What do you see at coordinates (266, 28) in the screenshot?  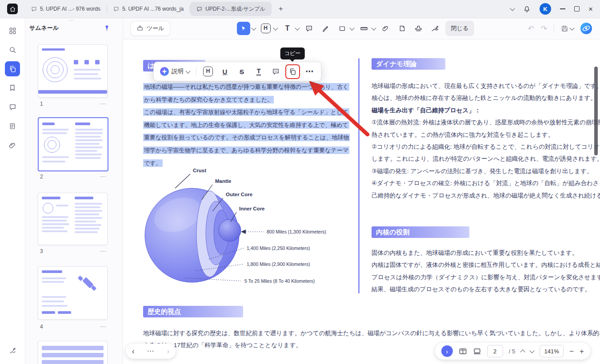 I see `highlight-tool-button: H` at bounding box center [266, 28].